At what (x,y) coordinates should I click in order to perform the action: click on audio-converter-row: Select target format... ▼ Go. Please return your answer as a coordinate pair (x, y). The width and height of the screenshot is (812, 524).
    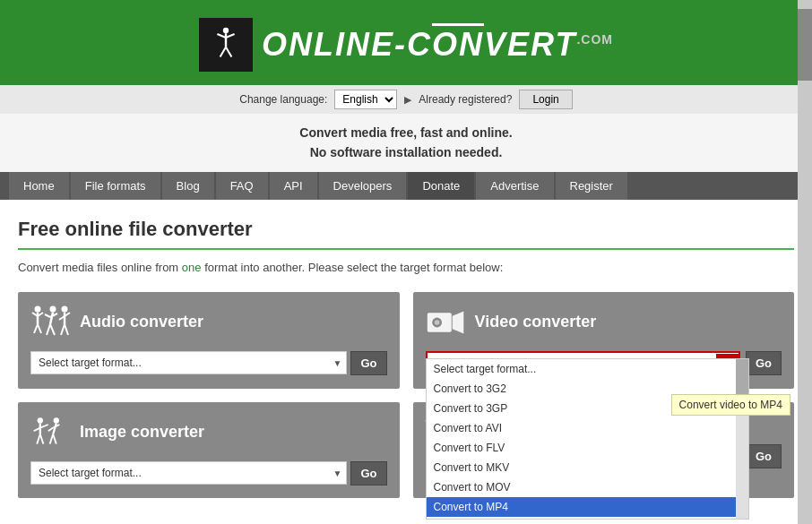
    Looking at the image, I should click on (209, 364).